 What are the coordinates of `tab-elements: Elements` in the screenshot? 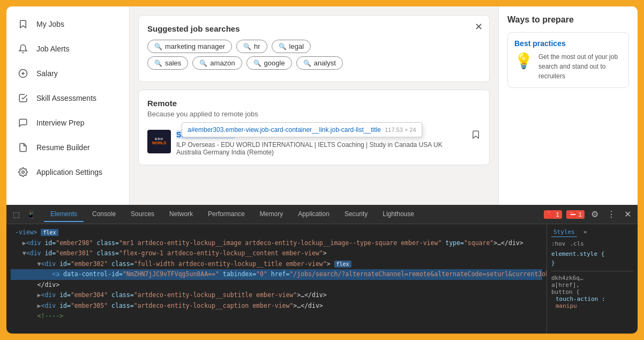 It's located at (64, 215).